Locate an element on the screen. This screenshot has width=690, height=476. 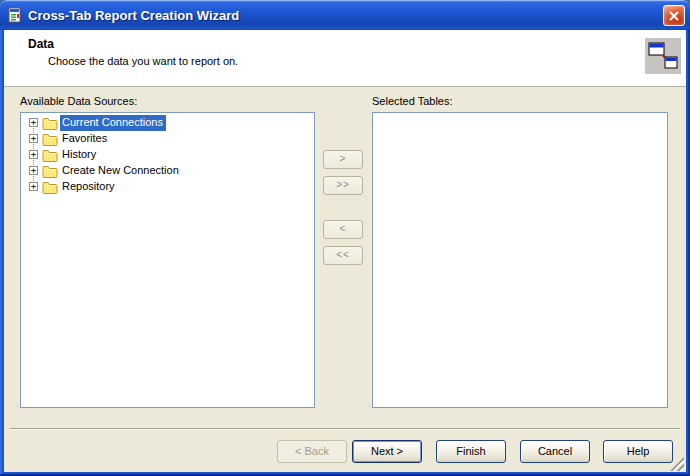
cancel-button: Cancel is located at coordinates (555, 452).